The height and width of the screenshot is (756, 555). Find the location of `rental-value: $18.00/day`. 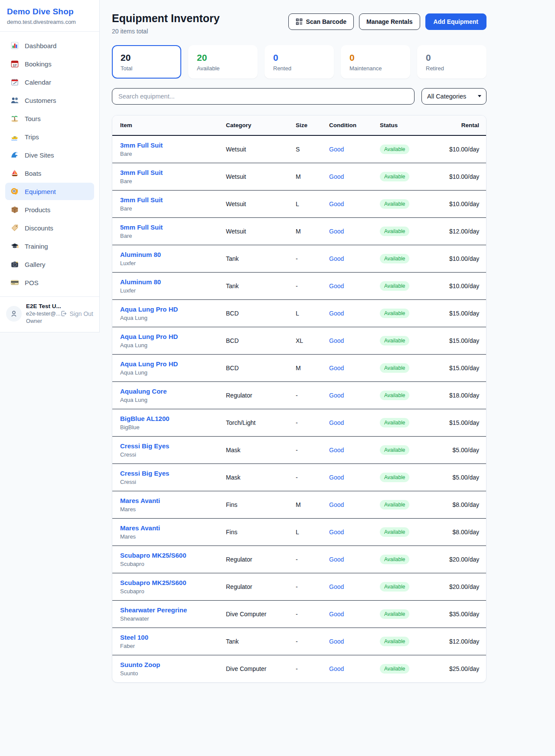

rental-value: $18.00/day is located at coordinates (465, 396).